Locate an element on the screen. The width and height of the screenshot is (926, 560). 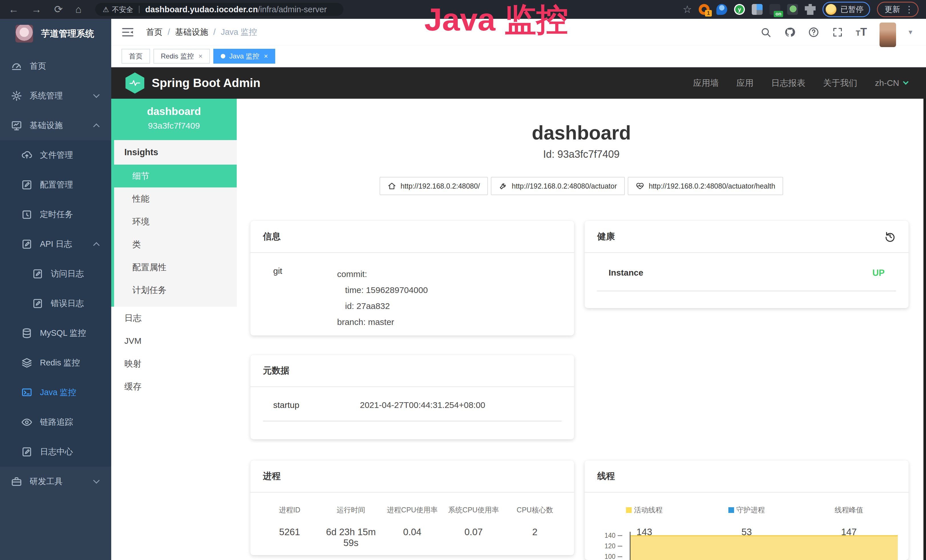
insights-header: Insights is located at coordinates (176, 153).